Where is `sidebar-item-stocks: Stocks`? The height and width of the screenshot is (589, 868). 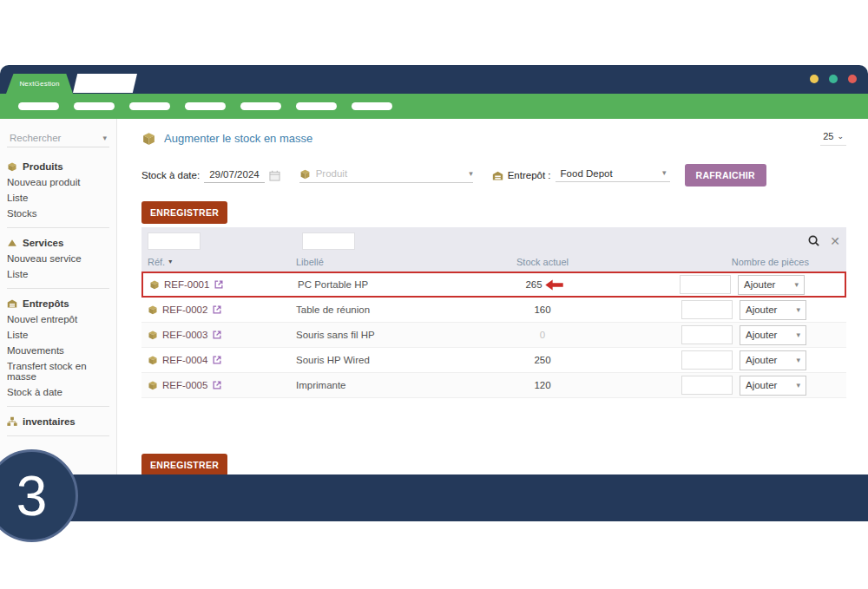 sidebar-item-stocks: Stocks is located at coordinates (58, 213).